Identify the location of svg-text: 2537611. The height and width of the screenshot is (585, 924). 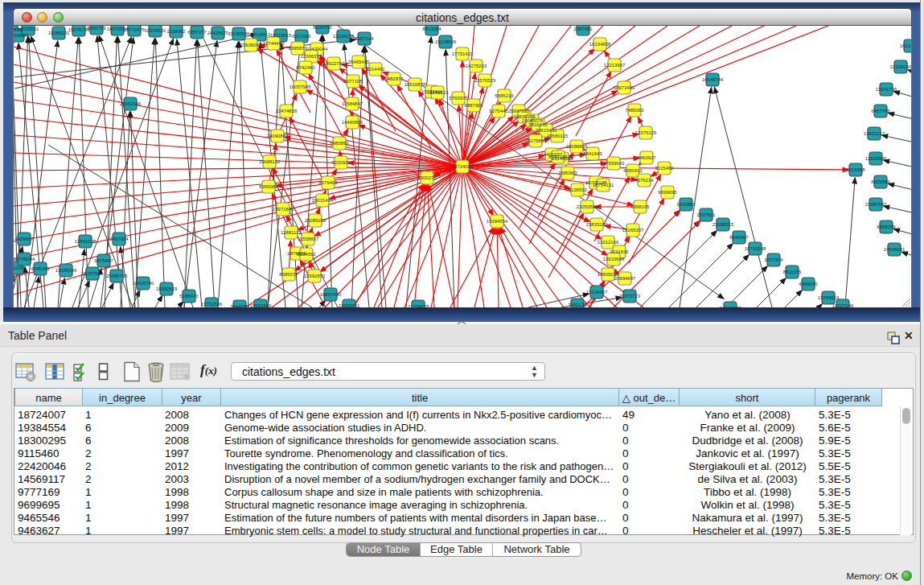
(707, 215).